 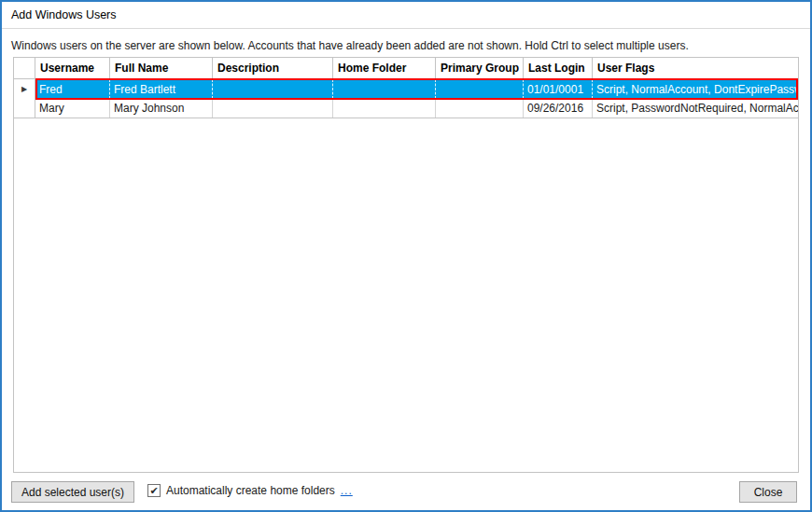 I want to click on column-header-user-flags: User Flags, so click(x=695, y=68).